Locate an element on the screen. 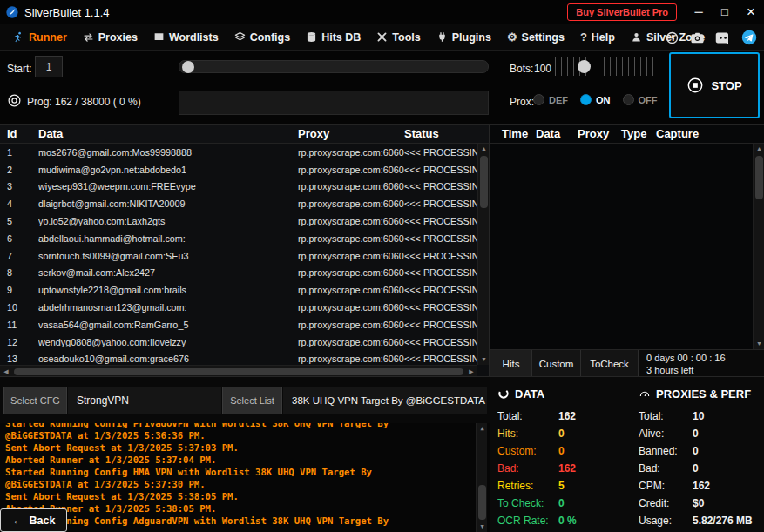  nav-item-help: ? Help is located at coordinates (598, 37).